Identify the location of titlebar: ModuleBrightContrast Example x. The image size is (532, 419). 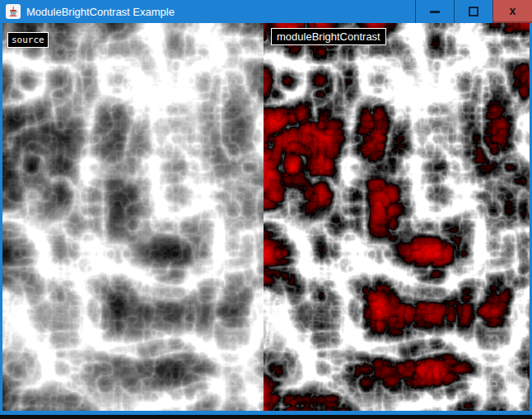
(266, 12).